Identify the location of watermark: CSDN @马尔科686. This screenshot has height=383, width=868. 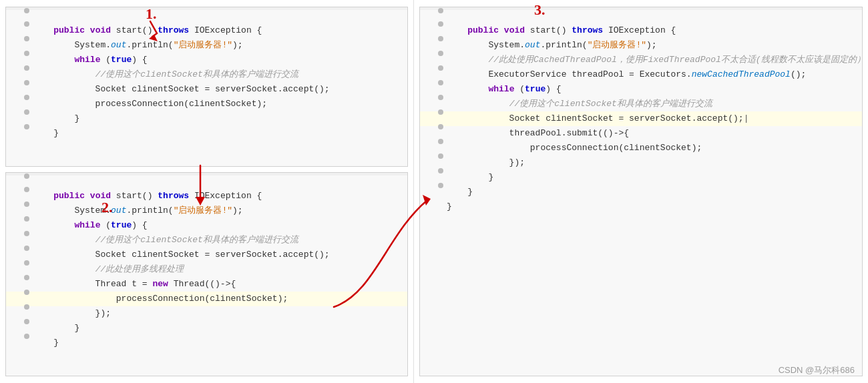
(817, 370).